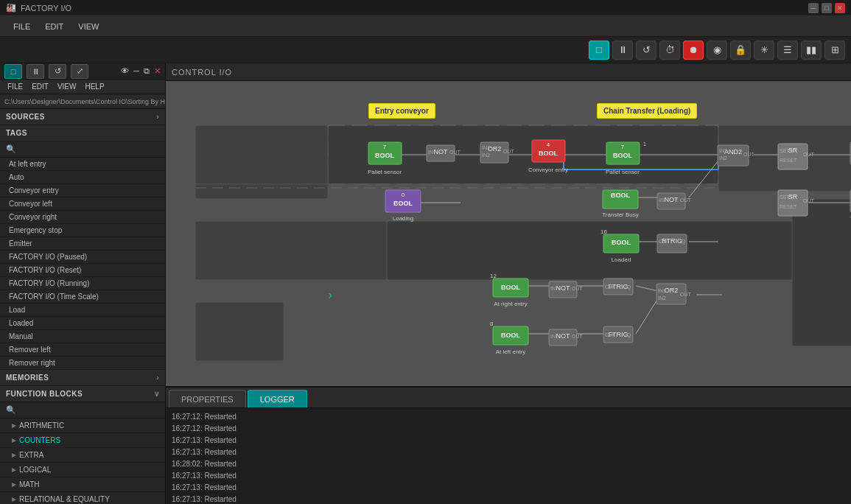  I want to click on toolbar-clock-button: ⏱, so click(670, 50).